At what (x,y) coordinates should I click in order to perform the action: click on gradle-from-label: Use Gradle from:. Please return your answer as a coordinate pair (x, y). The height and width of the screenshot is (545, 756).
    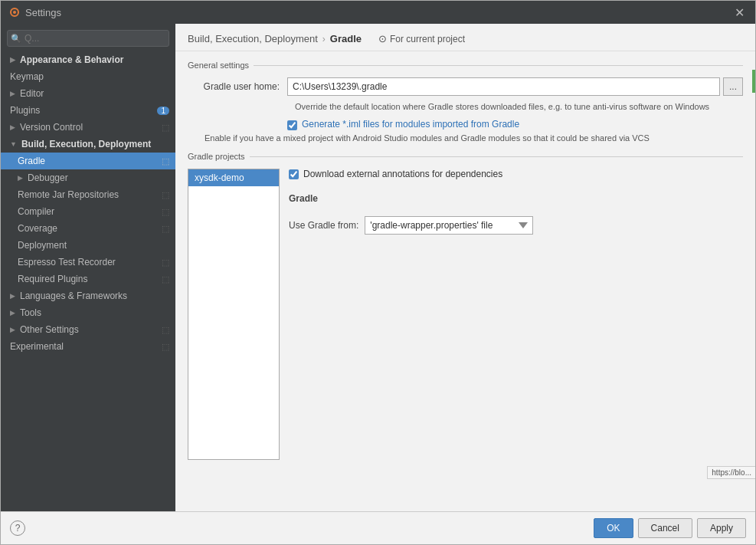
    Looking at the image, I should click on (323, 225).